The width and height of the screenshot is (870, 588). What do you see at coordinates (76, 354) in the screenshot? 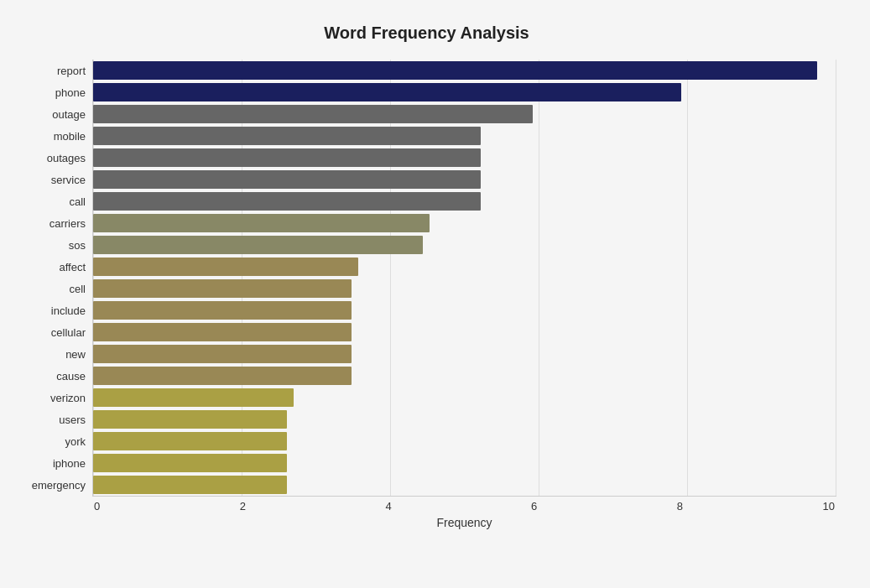
I see `y-label: new` at bounding box center [76, 354].